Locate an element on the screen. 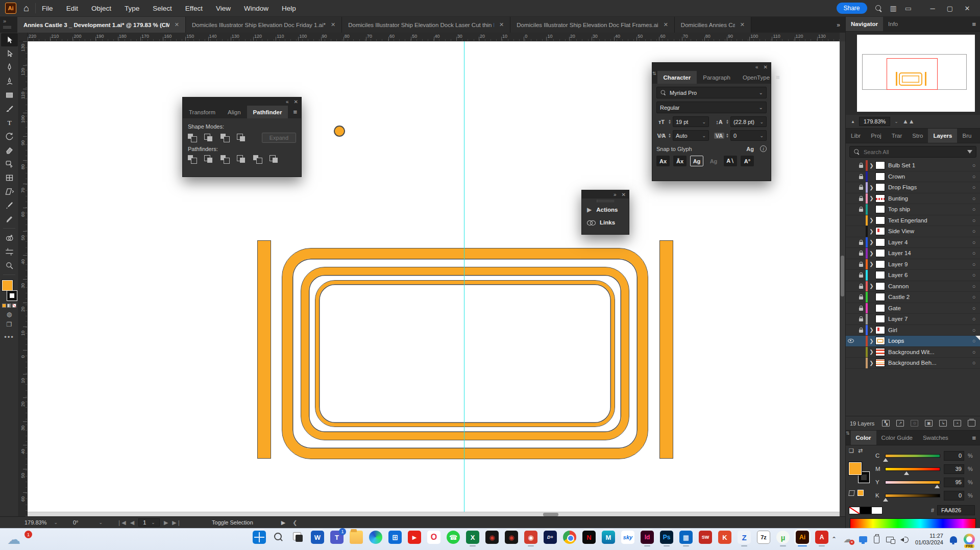  indesign-taskbar-icon: Id is located at coordinates (647, 537).